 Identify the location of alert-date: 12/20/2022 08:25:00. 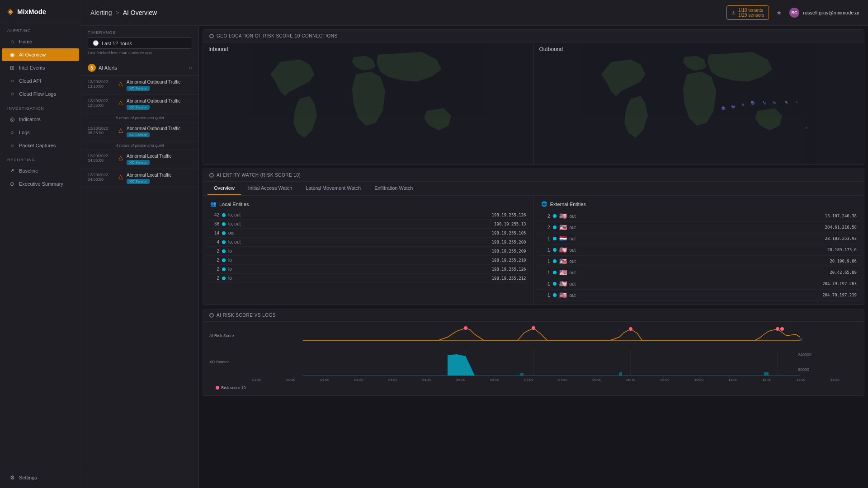
(101, 131).